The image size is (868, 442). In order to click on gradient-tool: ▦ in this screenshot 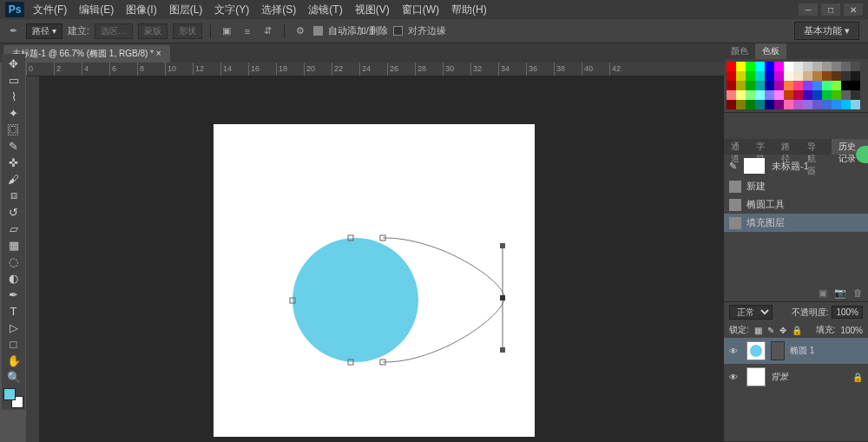, I will do `click(14, 245)`.